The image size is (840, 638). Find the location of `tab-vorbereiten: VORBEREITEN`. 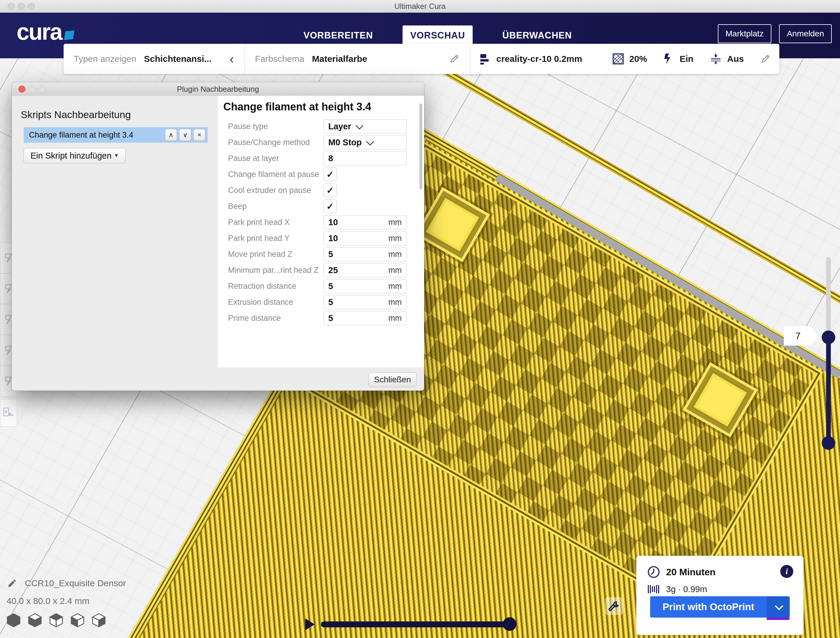

tab-vorbereiten: VORBEREITEN is located at coordinates (338, 36).